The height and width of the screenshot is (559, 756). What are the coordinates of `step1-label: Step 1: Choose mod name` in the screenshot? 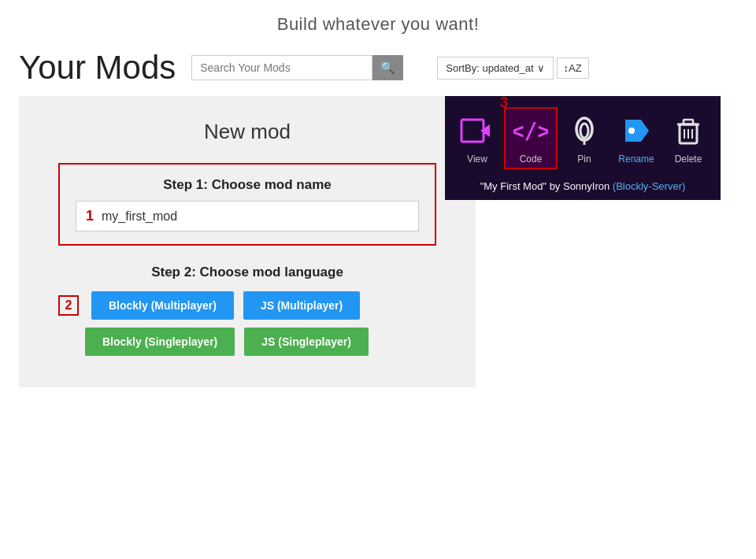 It's located at (247, 185).